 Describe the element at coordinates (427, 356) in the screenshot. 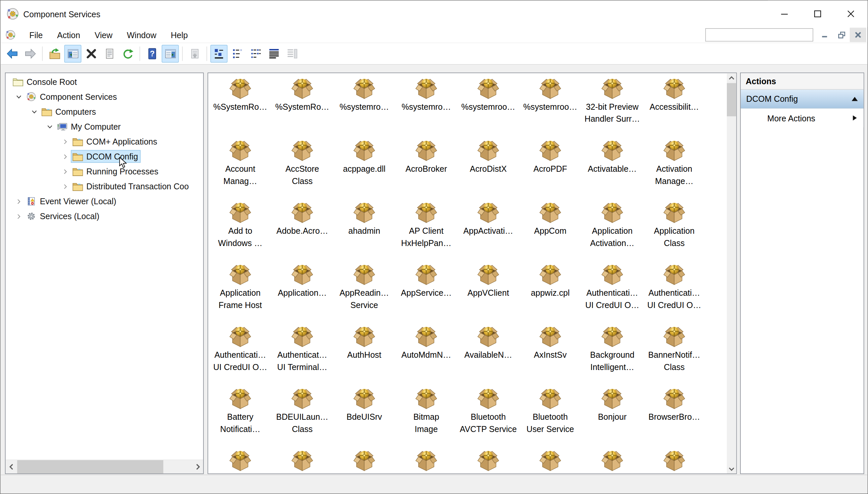

I see `dcom-item: AutoMdmN…` at that location.